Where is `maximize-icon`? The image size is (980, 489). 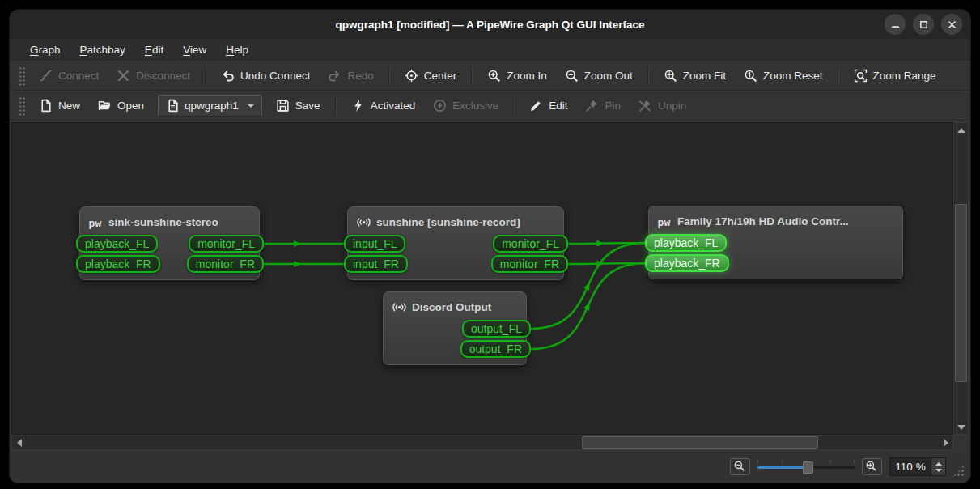
maximize-icon is located at coordinates (924, 24).